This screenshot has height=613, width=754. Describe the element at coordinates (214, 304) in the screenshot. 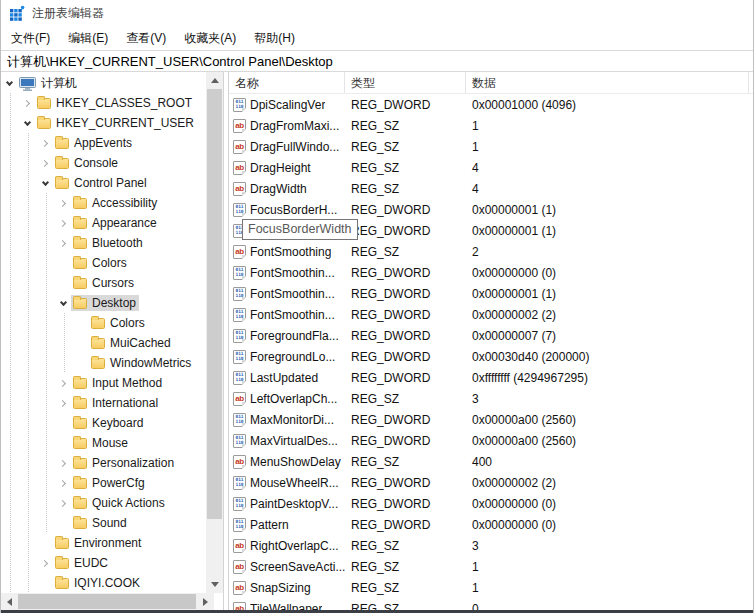

I see `vertical-scrollbar-thumb` at that location.